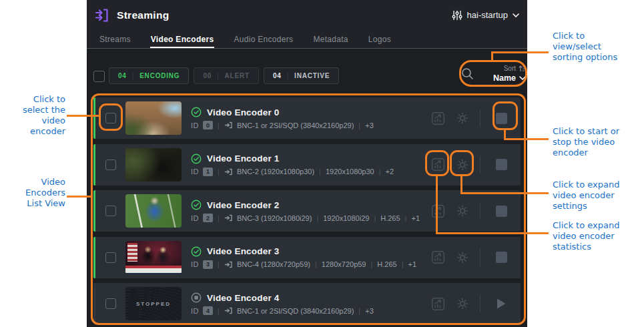 The height and width of the screenshot is (327, 644). What do you see at coordinates (330, 39) in the screenshot?
I see `tab-metadata: Metadata` at bounding box center [330, 39].